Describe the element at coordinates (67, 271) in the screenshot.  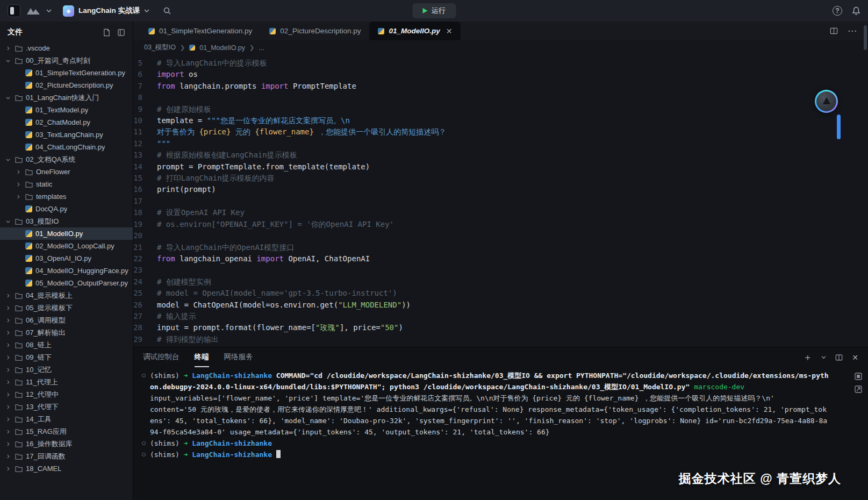
I see `tree-file-item: 04_ModelIO_HuggingFace.py` at that location.